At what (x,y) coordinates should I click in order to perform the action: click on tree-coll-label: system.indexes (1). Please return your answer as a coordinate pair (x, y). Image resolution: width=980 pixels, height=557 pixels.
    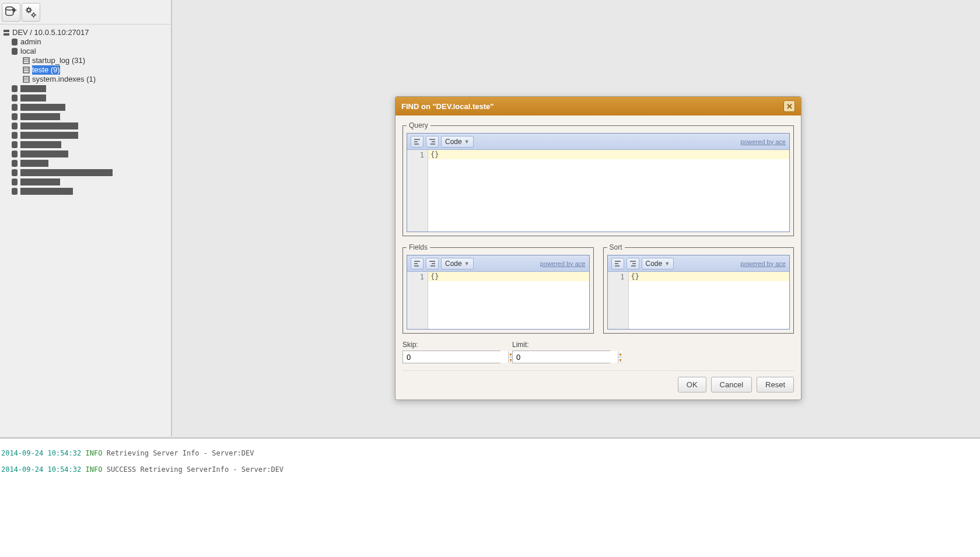
    Looking at the image, I should click on (64, 79).